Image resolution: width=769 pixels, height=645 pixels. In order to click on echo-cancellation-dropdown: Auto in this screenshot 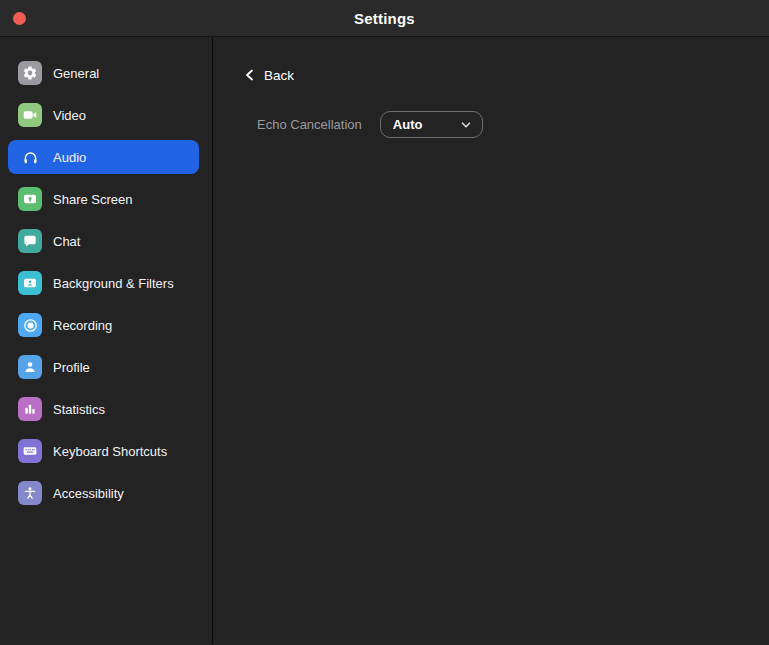, I will do `click(432, 124)`.